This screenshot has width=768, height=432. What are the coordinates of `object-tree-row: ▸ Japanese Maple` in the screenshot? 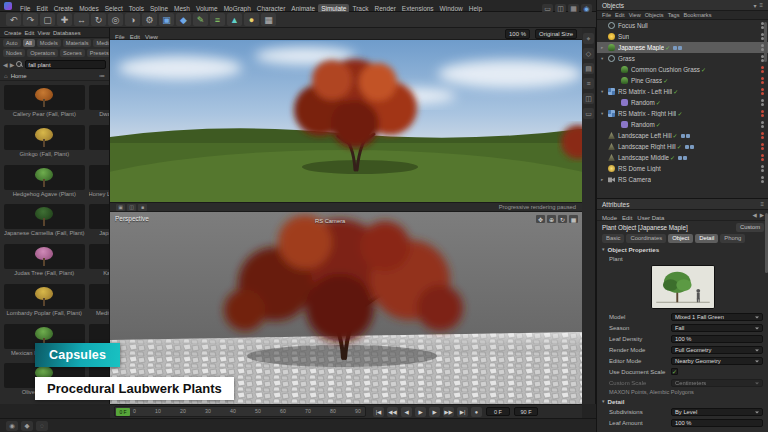 It's located at (682, 48).